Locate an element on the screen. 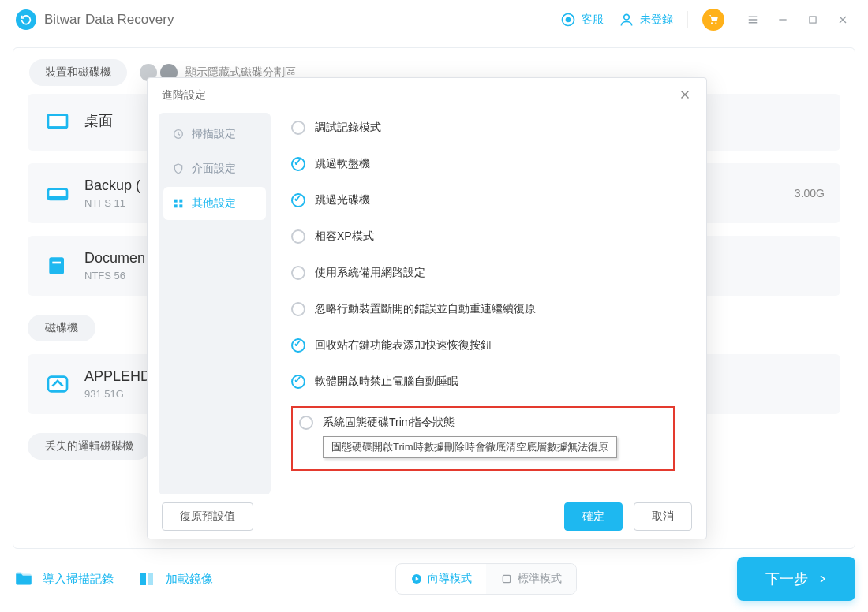  app-logo-icon is located at coordinates (26, 20).